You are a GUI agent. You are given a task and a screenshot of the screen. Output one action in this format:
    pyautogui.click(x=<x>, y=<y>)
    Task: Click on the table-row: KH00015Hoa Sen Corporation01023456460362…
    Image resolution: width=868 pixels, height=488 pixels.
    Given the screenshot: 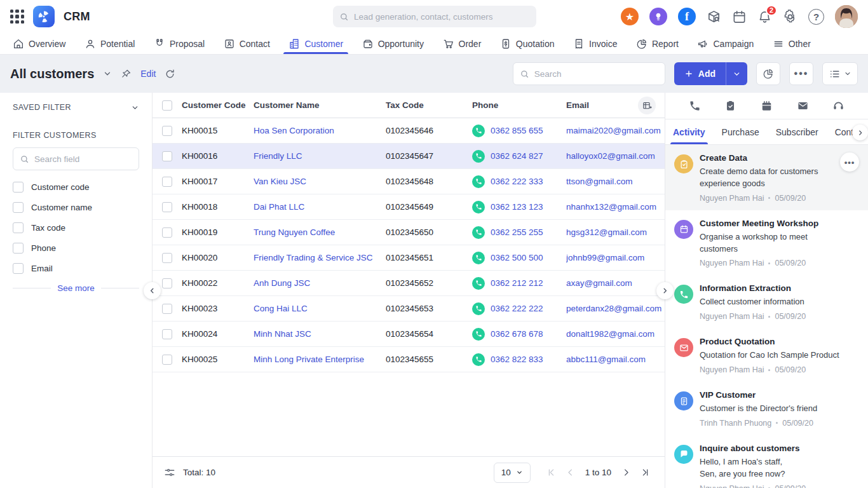 What is the action you would take?
    pyautogui.click(x=409, y=131)
    